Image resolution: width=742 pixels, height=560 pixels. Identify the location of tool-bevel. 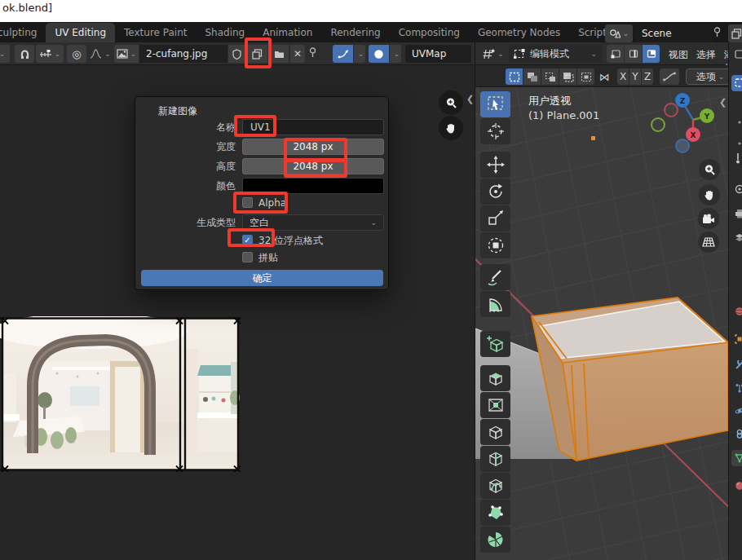
(496, 432).